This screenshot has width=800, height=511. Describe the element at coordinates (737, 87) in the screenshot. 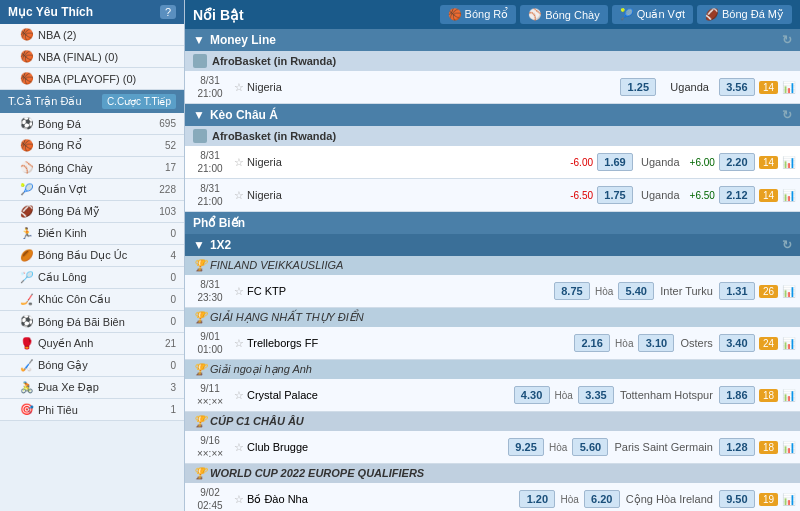

I see `odds2-ml: 3.56` at that location.